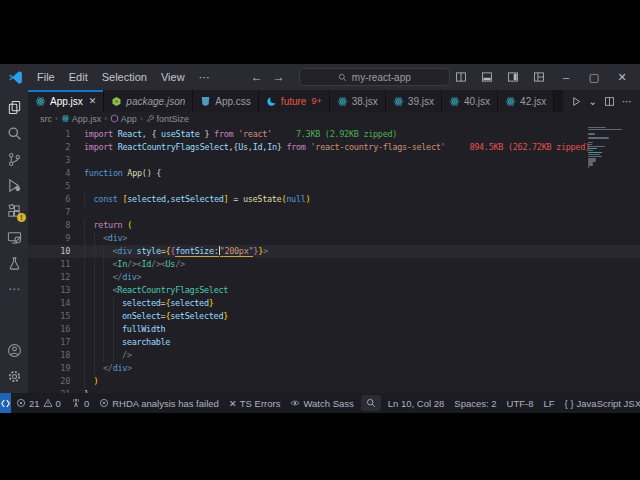  Describe the element at coordinates (295, 403) in the screenshot. I see `eye-icon` at that location.